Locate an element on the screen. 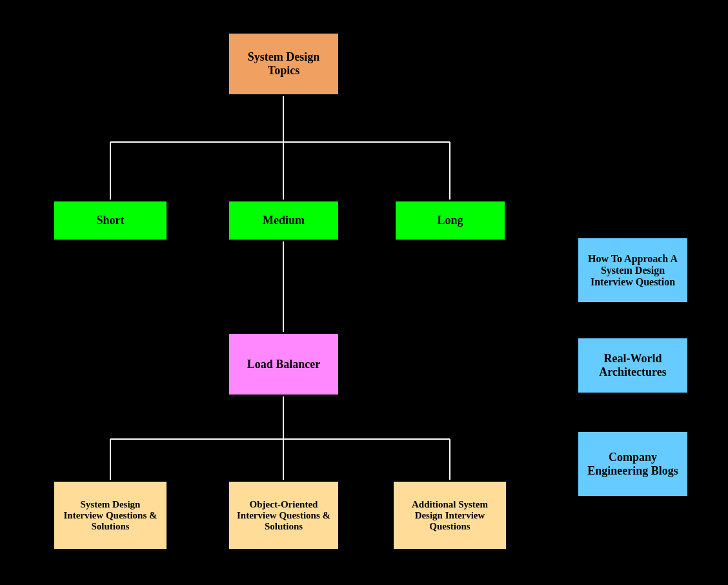 Image resolution: width=728 pixels, height=585 pixels. node-company-engineering-blogs: Company Engineering Blogs is located at coordinates (632, 464).